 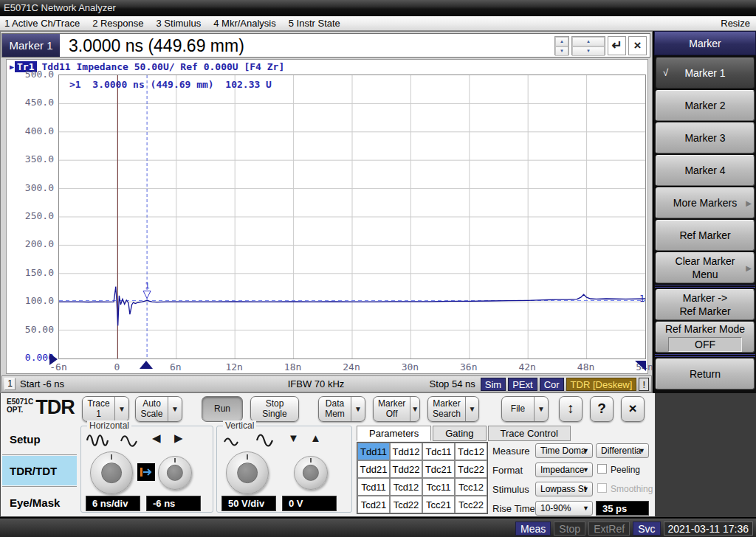 What do you see at coordinates (394, 434) in the screenshot?
I see `param-tab-parameters: Parameters` at bounding box center [394, 434].